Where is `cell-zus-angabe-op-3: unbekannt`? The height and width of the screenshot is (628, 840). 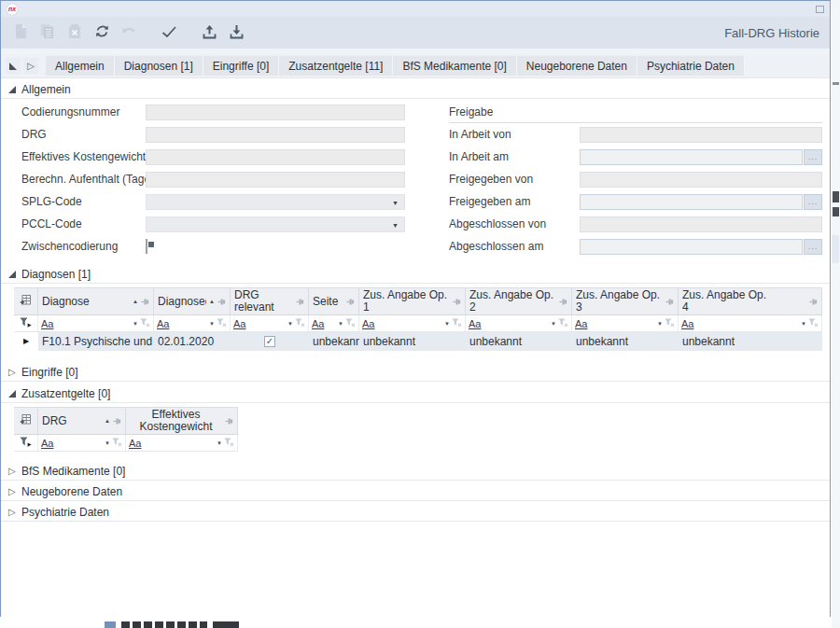 cell-zus-angabe-op-3: unbekannt is located at coordinates (625, 342).